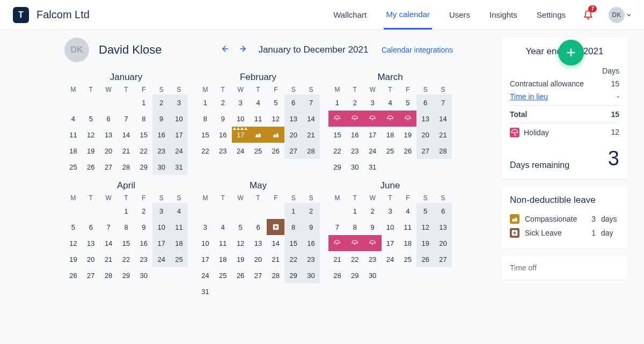 The height and width of the screenshot is (344, 644). Describe the element at coordinates (503, 15) in the screenshot. I see `nav-item-insights: Insights` at that location.